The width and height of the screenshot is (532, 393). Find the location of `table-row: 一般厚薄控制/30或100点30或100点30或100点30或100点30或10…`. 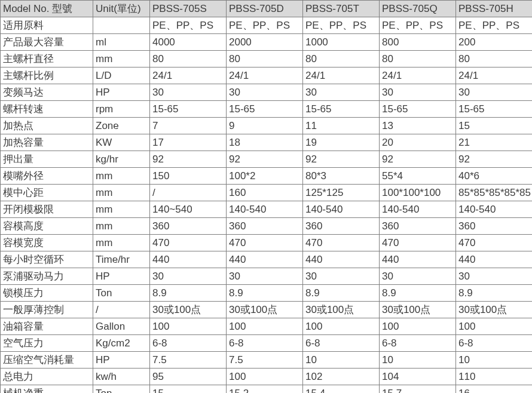

table-row: 一般厚薄控制/30或100点30或100点30或100点30或100点30或10… is located at coordinates (267, 310).